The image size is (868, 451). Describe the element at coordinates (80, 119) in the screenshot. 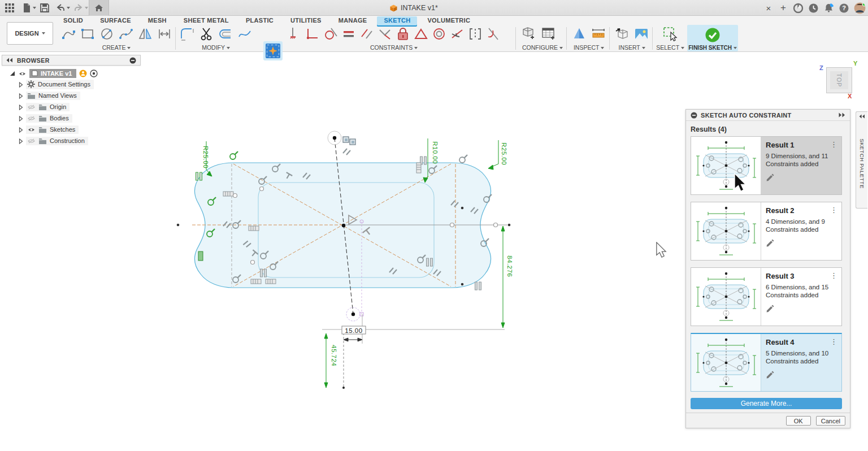

I see `browser-item-bodies: Bodies` at that location.